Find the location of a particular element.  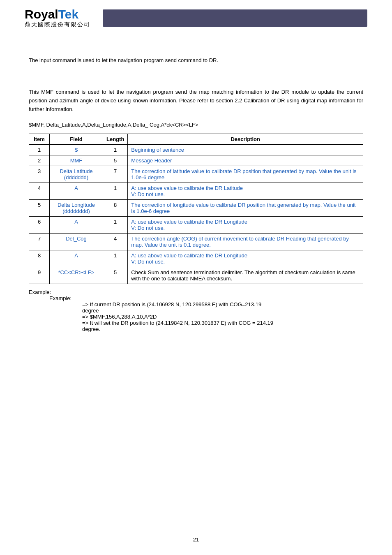

cell-field: MMF is located at coordinates (76, 161).